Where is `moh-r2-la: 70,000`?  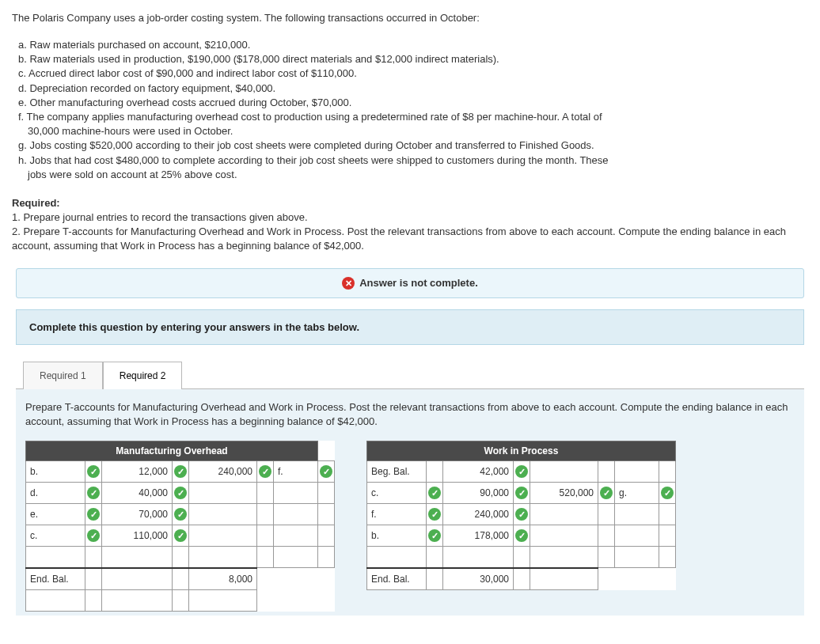 moh-r2-la: 70,000 is located at coordinates (138, 514).